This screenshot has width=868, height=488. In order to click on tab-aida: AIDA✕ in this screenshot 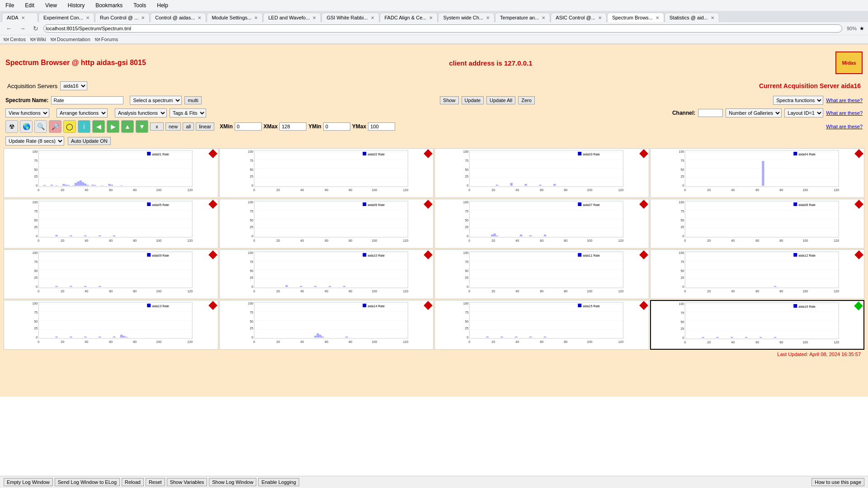, I will do `click(20, 17)`.